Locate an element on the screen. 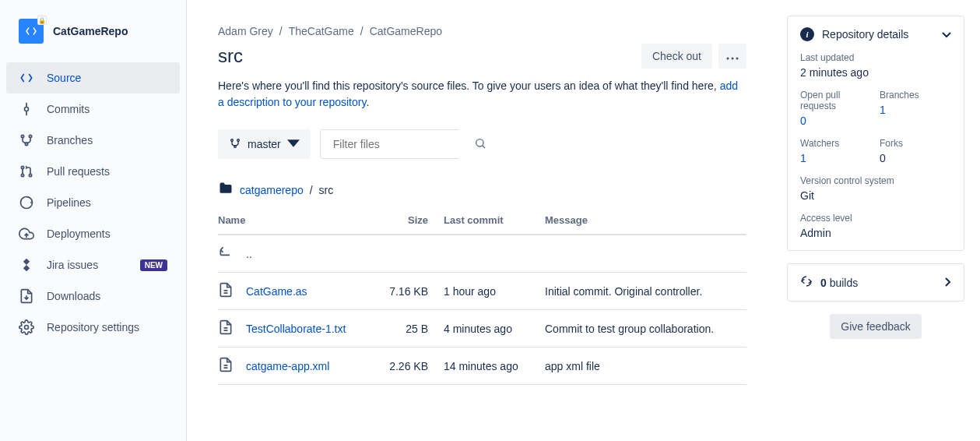 This screenshot has height=441, width=980. path-root-link: catgamerepo is located at coordinates (272, 190).